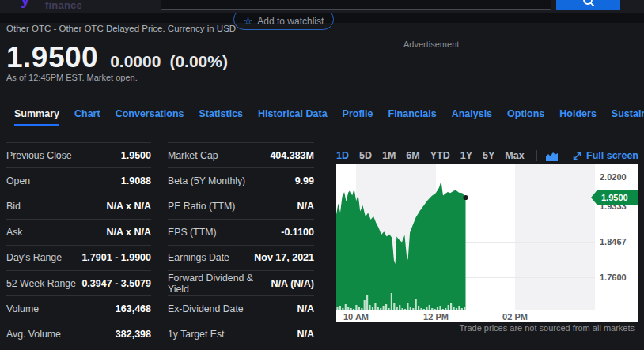 The width and height of the screenshot is (644, 350). Describe the element at coordinates (116, 284) in the screenshot. I see `stat-value: 0.3947 - 3.5079` at that location.